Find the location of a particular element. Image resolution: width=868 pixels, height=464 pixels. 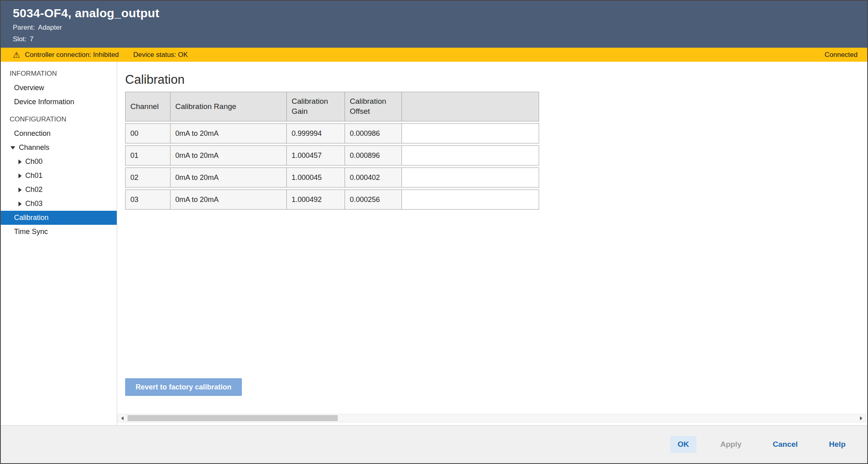

connection-state-badge: Connected is located at coordinates (841, 55).